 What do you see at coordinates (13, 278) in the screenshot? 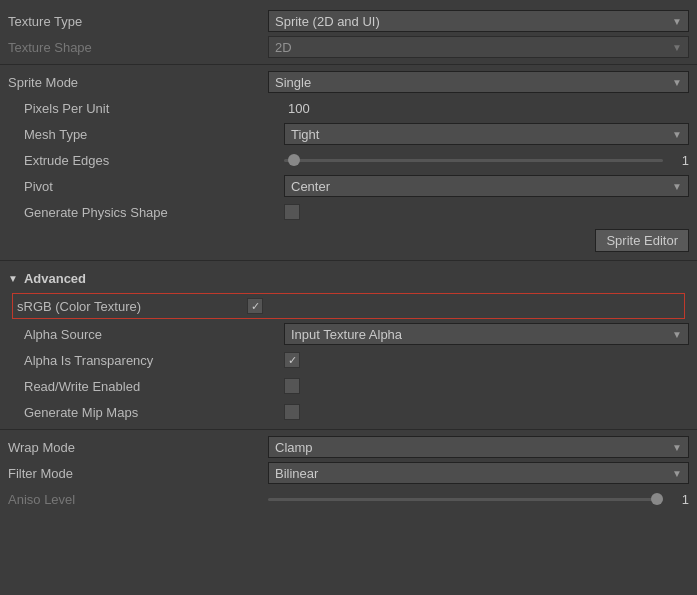
I see `advanced-triangle-icon: ▼` at bounding box center [13, 278].